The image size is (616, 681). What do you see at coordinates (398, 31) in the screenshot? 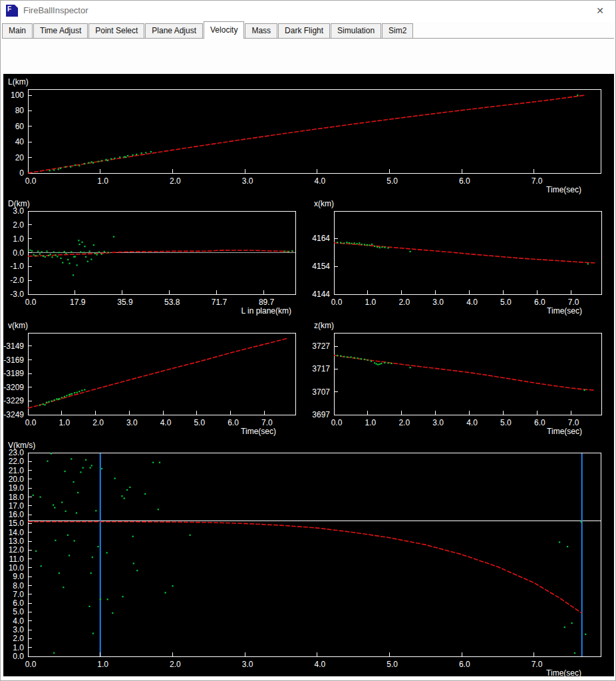
I see `tab-sim2: Sim2` at bounding box center [398, 31].